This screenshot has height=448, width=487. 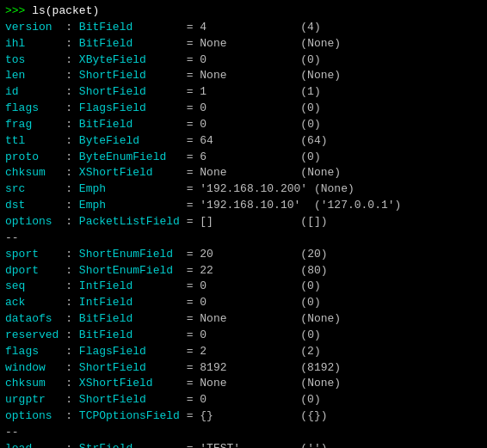 I want to click on tcp-reserved-line: reserved : BitField = 0 (0), so click(x=244, y=335).